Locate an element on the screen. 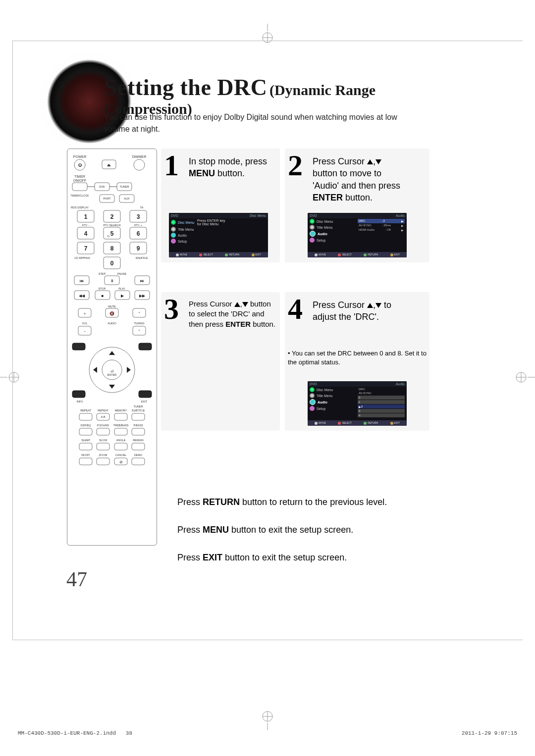  svg-text: ZOOM is located at coordinates (103, 455).